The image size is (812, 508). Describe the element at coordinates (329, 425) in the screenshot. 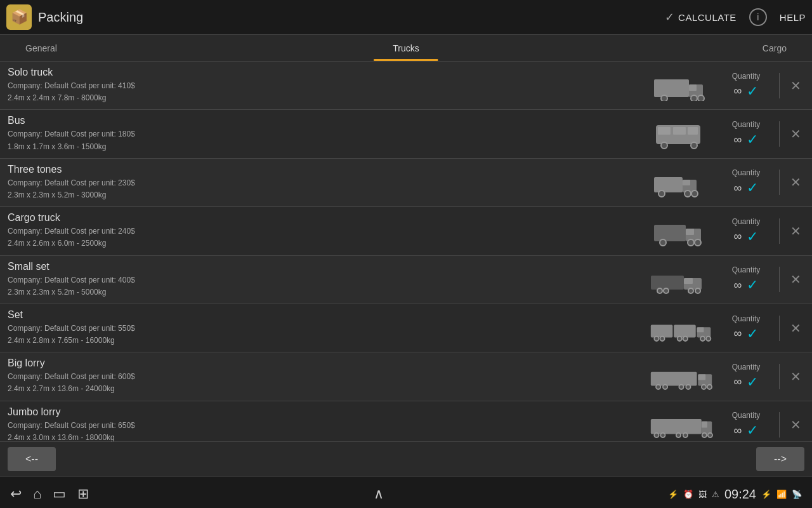

I see `truck-detail1: Company: Default Cost per unit: 650$` at that location.